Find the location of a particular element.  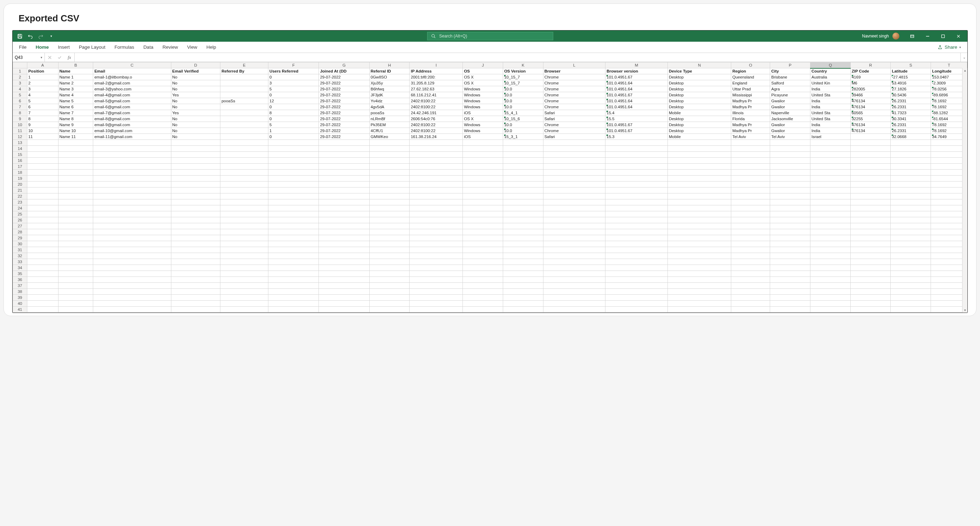

row-header: 35 is located at coordinates (20, 274).